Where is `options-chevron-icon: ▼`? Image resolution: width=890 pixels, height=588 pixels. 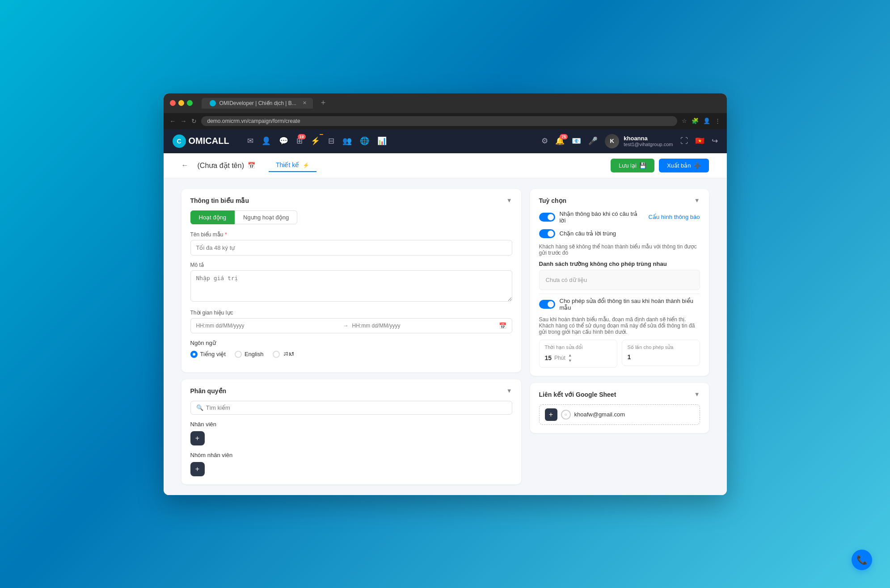
options-chevron-icon: ▼ is located at coordinates (697, 200).